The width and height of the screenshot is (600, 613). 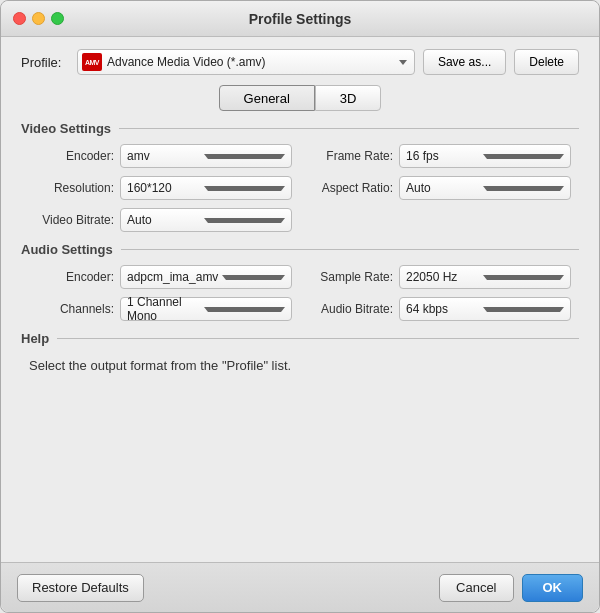 I want to click on profile-dropdown: AMV Advance Media Video (*.amv), so click(x=246, y=62).